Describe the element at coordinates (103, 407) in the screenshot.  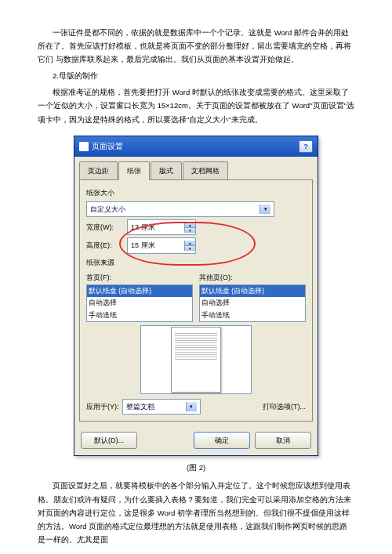
I see `apply-to-label: 应用于(Y):` at that location.